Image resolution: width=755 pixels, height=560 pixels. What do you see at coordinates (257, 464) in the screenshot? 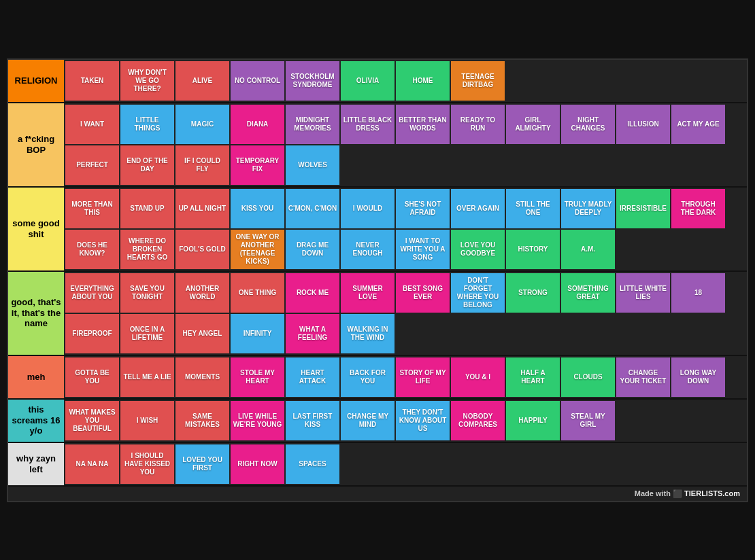
I see `song-item: RIGHT NOW` at bounding box center [257, 464].